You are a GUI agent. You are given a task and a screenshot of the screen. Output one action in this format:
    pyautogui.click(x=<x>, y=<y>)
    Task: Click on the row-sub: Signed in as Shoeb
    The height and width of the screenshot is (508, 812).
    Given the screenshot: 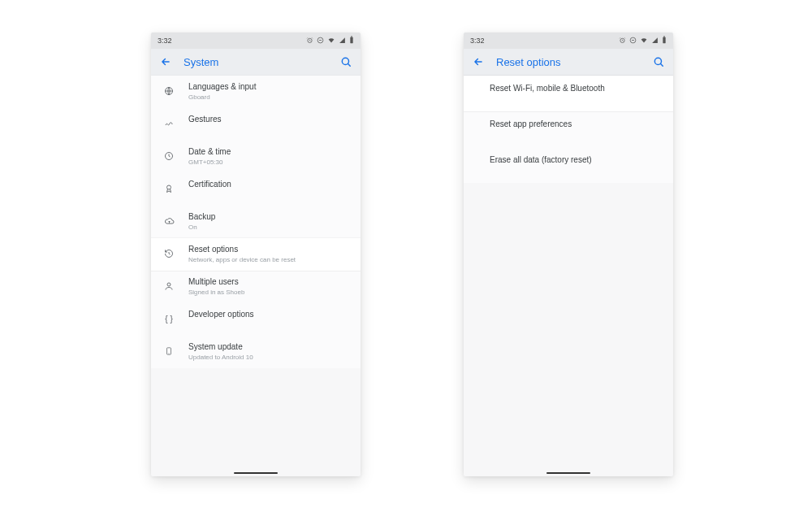 What is the action you would take?
    pyautogui.click(x=216, y=293)
    